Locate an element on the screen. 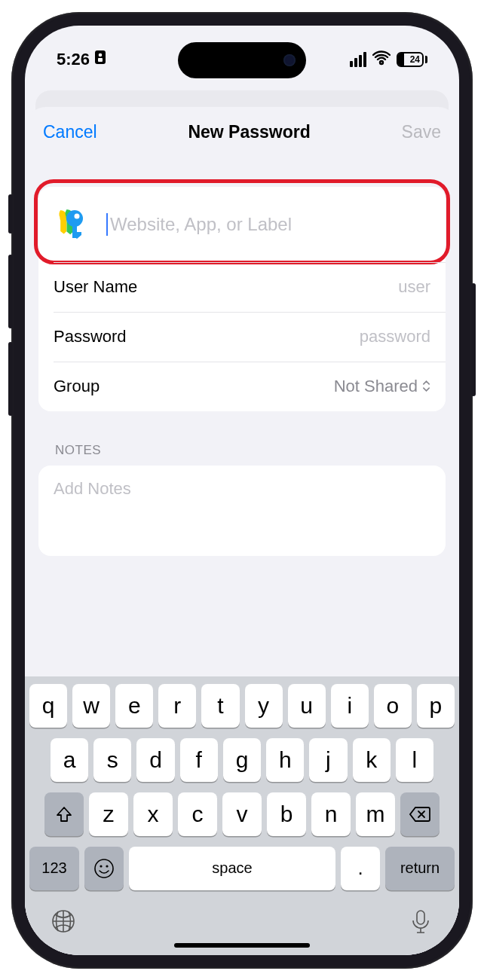 The width and height of the screenshot is (484, 980). status-time: 5:26 is located at coordinates (73, 60).